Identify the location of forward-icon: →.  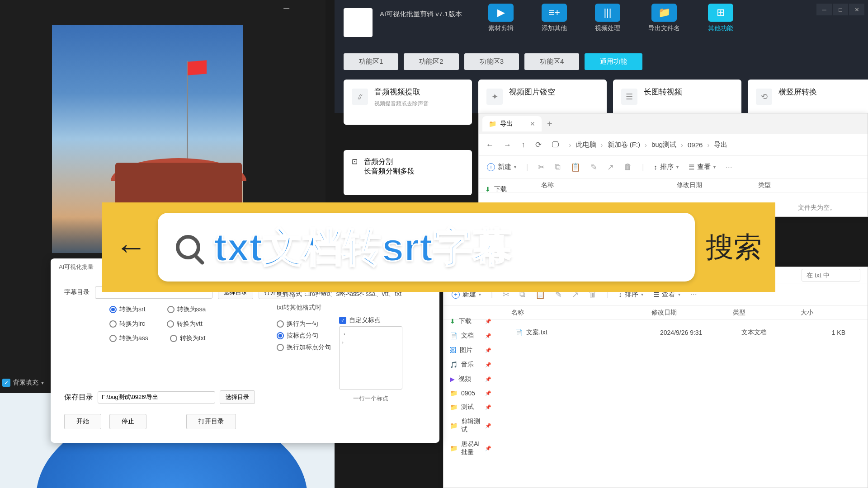
(507, 145).